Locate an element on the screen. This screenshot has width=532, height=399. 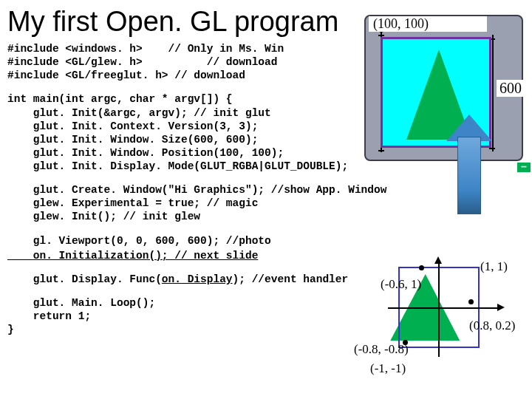
minimize-icon: – is located at coordinates (524, 167).